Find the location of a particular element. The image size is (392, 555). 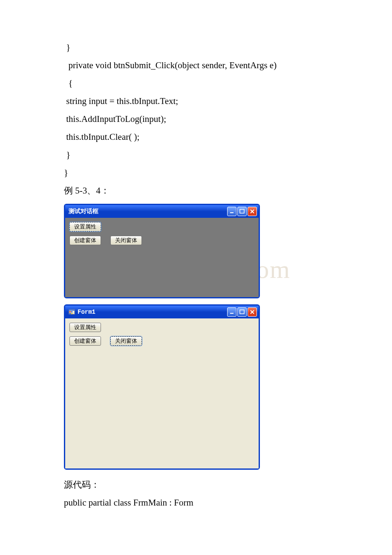

form-icon is located at coordinates (72, 312).